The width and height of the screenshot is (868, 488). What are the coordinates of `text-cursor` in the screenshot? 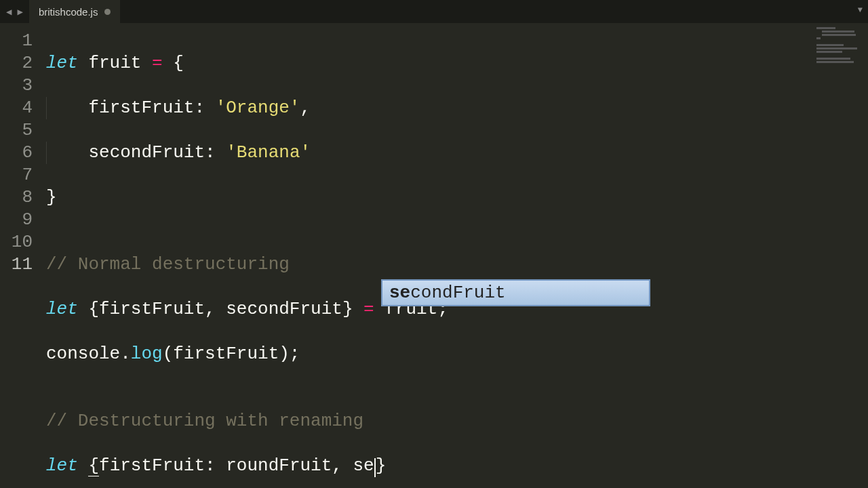 It's located at (375, 468).